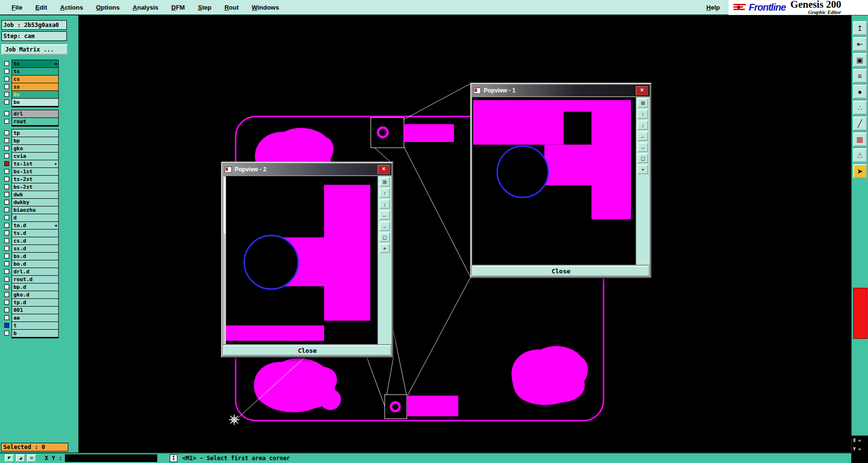 Image resolution: width=868 pixels, height=463 pixels. What do you see at coordinates (35, 256) in the screenshot?
I see `layer-row-bs.d: bs.d` at bounding box center [35, 256].